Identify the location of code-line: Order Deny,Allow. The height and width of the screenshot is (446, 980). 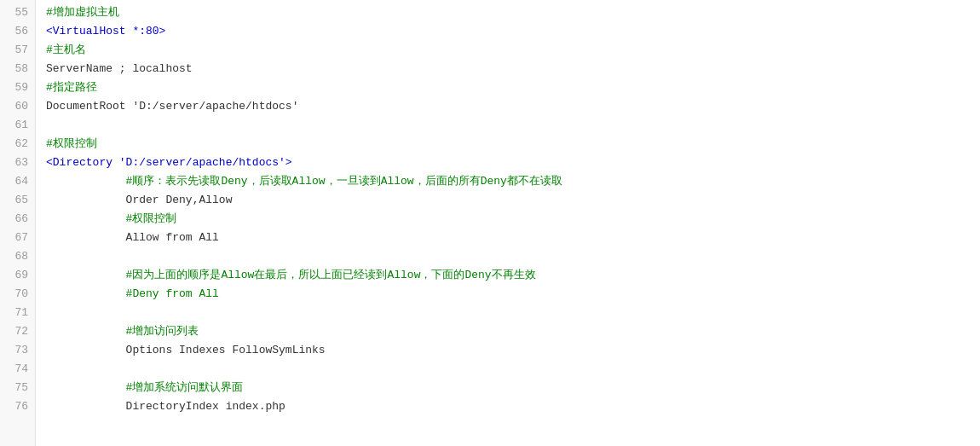
(513, 200).